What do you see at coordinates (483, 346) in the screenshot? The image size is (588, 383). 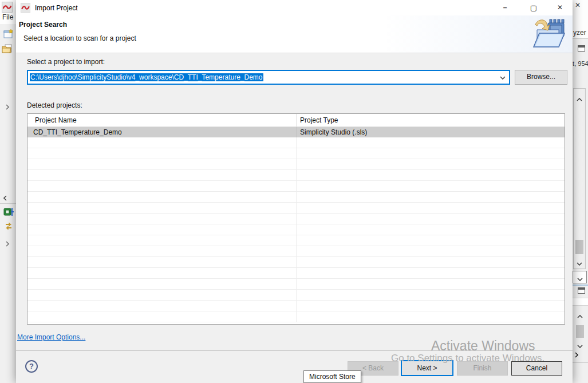 I see `activate-windows-watermark: Activate Windows` at bounding box center [483, 346].